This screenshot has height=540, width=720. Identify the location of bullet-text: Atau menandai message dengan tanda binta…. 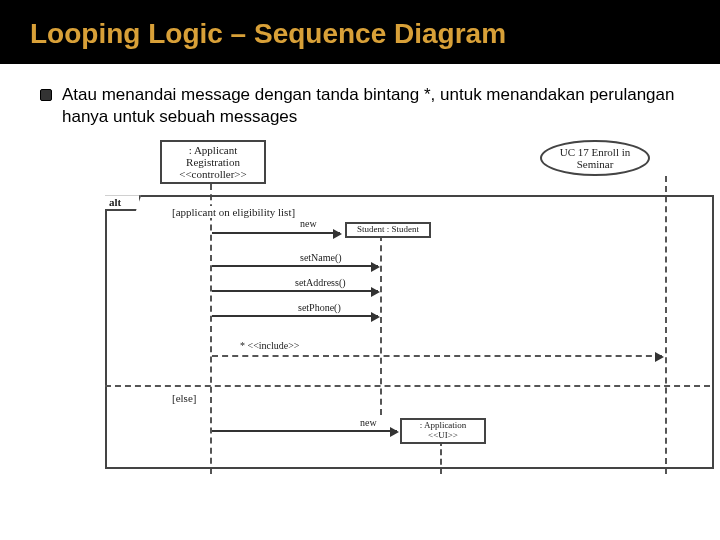
(371, 106).